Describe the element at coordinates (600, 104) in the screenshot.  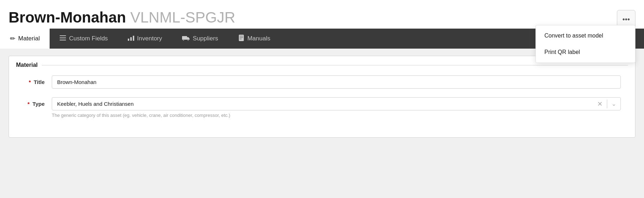
I see `type-clear-icon: ✕` at that location.